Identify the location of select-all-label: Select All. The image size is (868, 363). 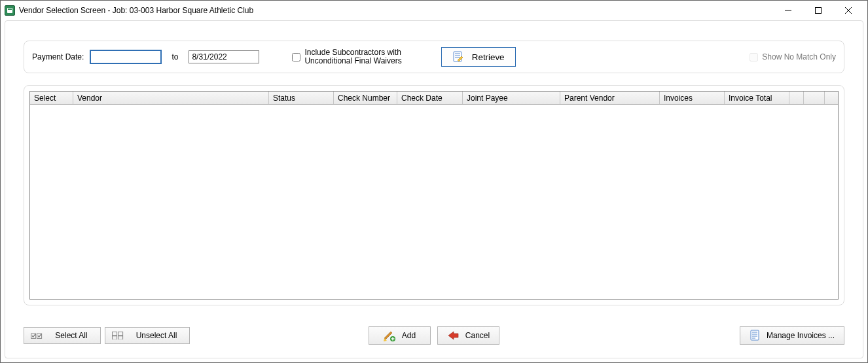
(71, 336).